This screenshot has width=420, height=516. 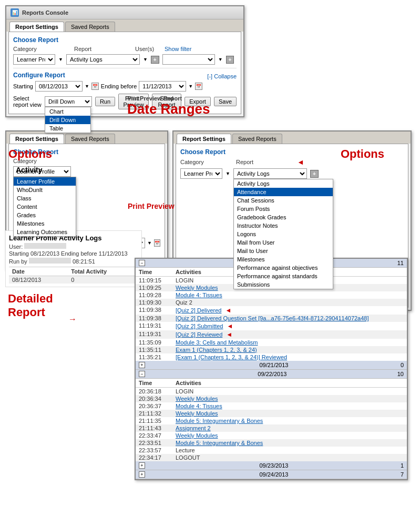 What do you see at coordinates (142, 365) in the screenshot?
I see `collapse-btn-0921: +` at bounding box center [142, 365].